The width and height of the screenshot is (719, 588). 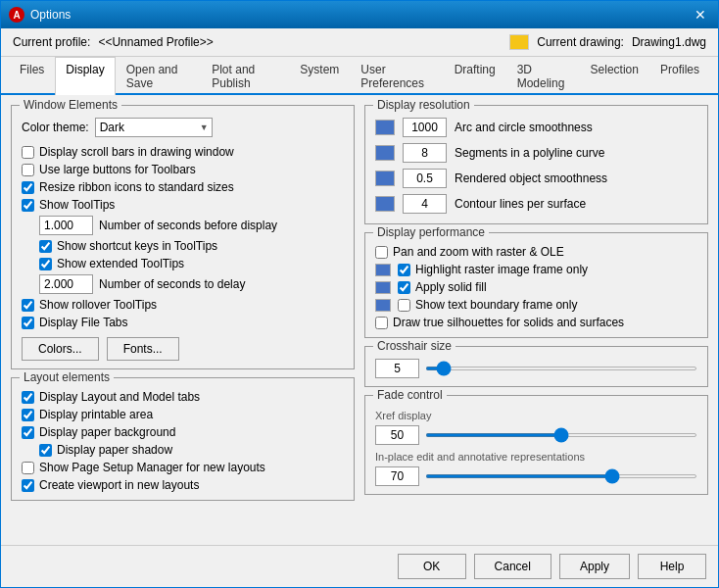 I want to click on apply-button: Apply, so click(x=595, y=566).